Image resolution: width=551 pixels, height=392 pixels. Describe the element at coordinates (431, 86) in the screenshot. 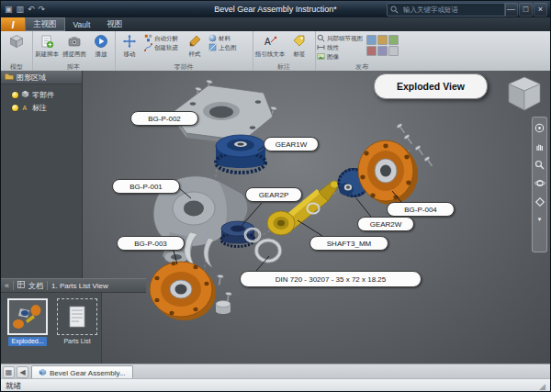

I see `view-title-callout: Exploded View` at that location.